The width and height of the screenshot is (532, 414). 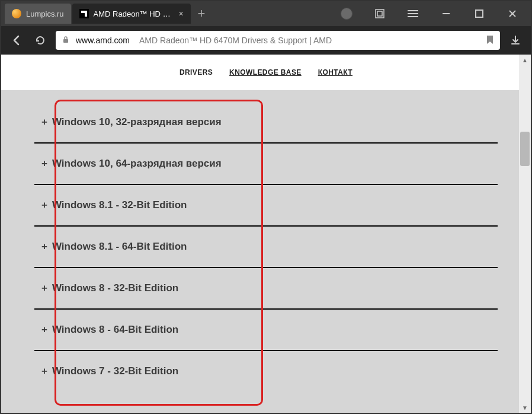 I want to click on bookmark-icon, so click(x=490, y=40).